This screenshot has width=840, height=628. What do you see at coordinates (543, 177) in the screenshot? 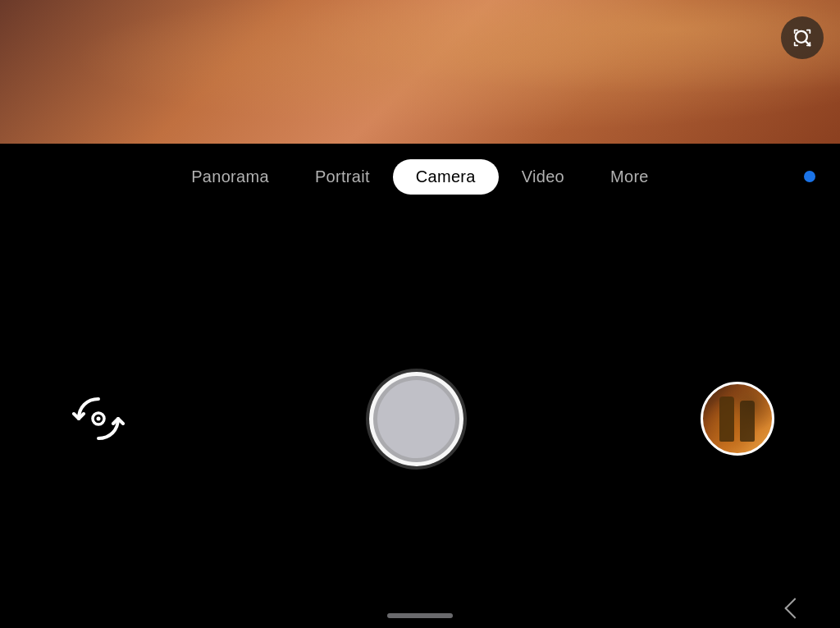
I see `mode-video: Video` at bounding box center [543, 177].